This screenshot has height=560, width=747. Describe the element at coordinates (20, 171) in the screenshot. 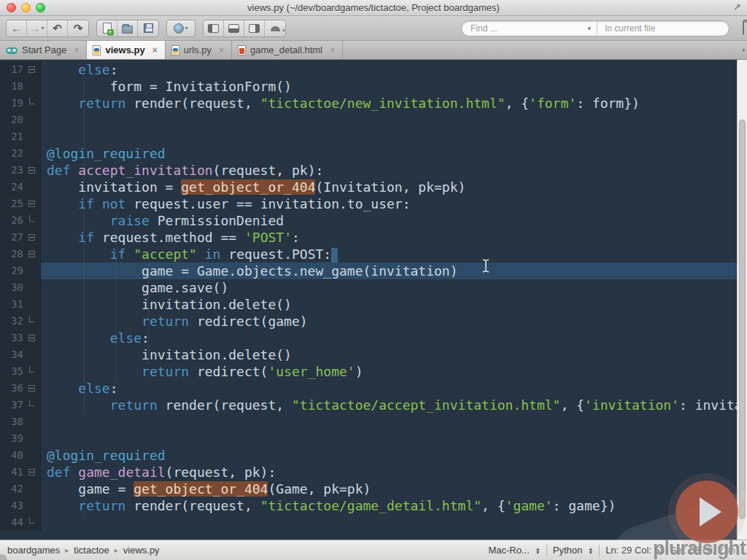

I see `gutter: 23` at that location.